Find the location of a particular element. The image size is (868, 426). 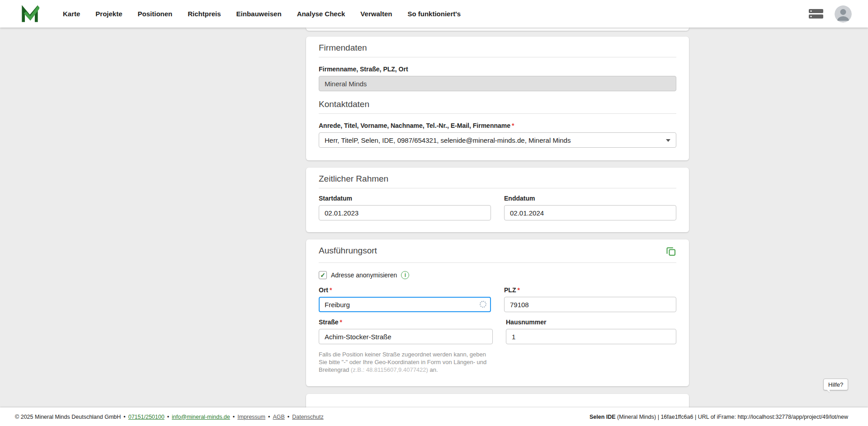

kontaktdaten-header: Kontaktdaten is located at coordinates (497, 107).